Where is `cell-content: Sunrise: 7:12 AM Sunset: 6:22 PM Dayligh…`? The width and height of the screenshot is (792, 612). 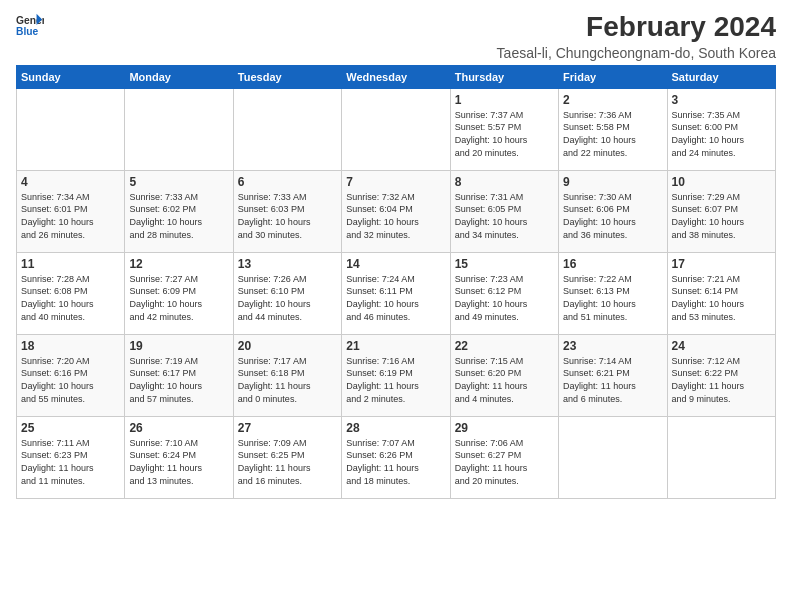
cell-content: Sunrise: 7:12 AM Sunset: 6:22 PM Dayligh… is located at coordinates (722, 380).